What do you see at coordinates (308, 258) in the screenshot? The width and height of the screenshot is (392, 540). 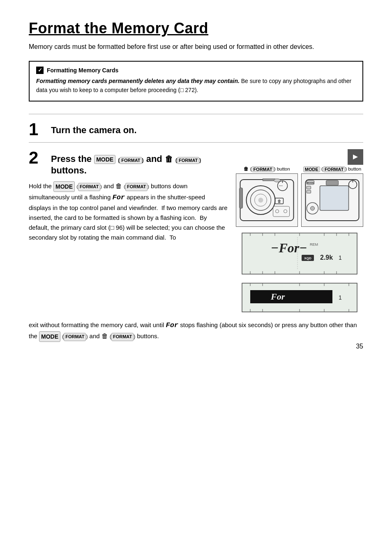 I see `svg-text: XQD` at bounding box center [308, 258].